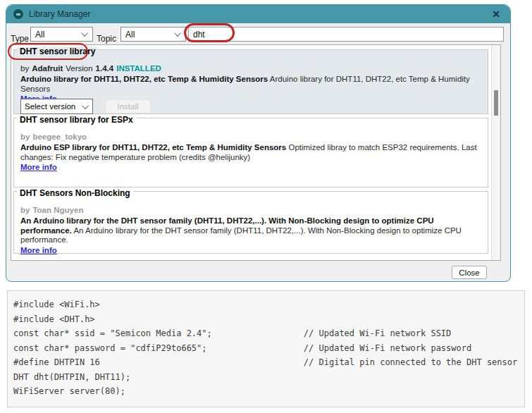  I want to click on library-description: An Arduino library for the DHT sensor fa…, so click(251, 231).